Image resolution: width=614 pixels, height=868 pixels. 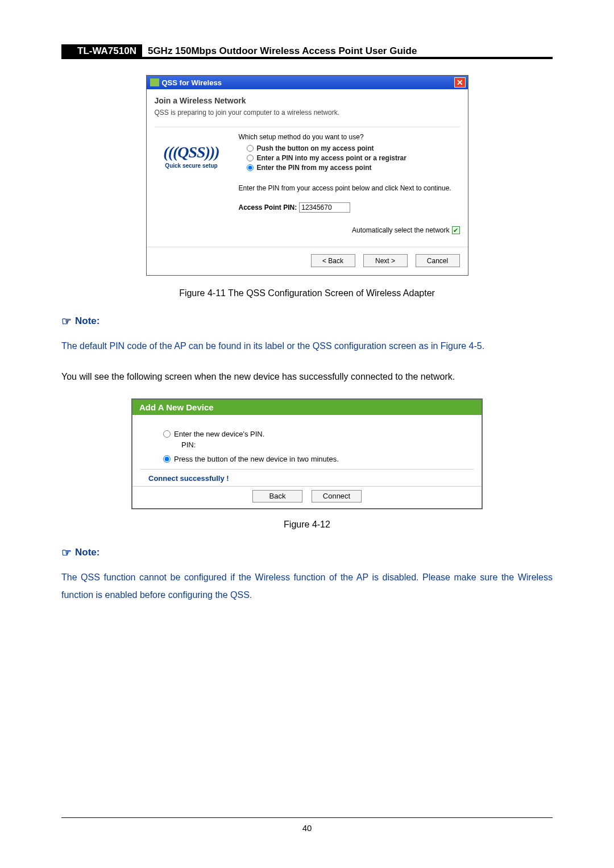 I want to click on option-press-button-label: Press the button of the new device in tw…, so click(x=256, y=459).